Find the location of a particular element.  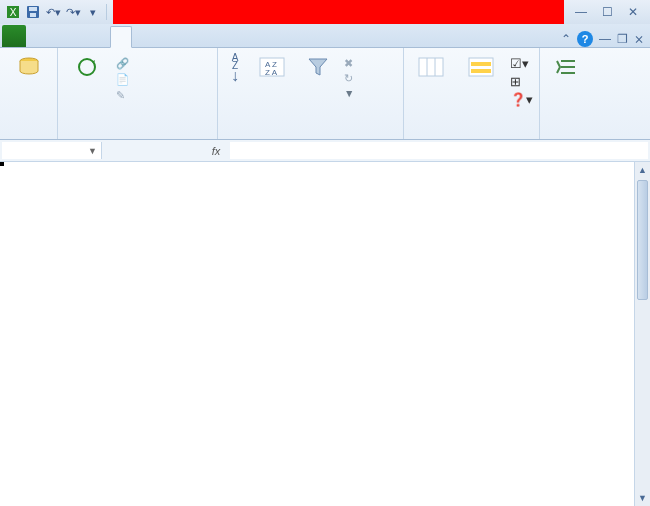

edit-links-icon: ✎ is located at coordinates (120, 95).